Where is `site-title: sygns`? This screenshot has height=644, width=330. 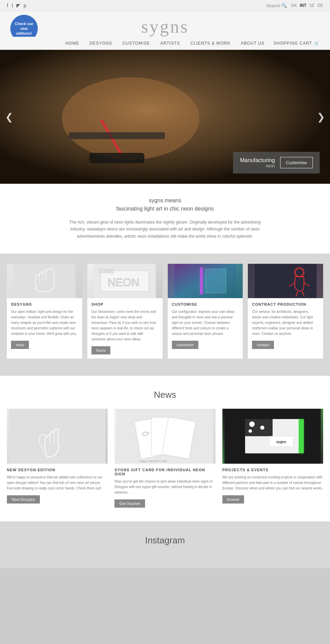
site-title: sygns is located at coordinates (165, 27).